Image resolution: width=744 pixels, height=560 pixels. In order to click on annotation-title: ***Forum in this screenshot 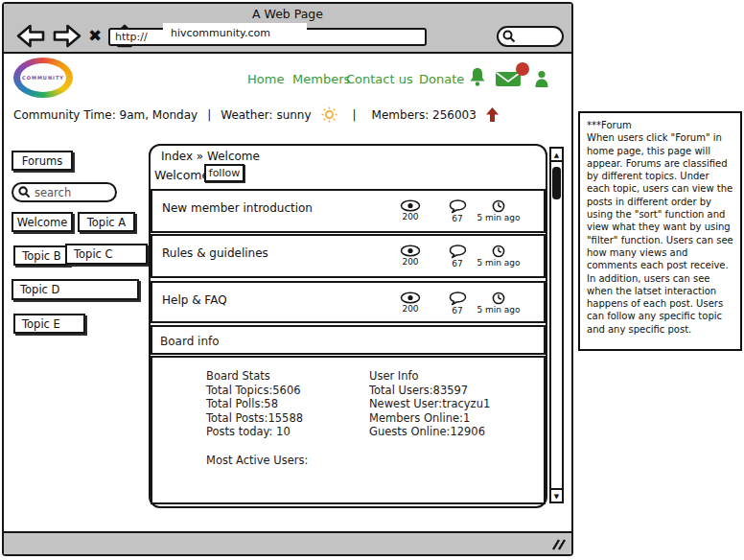, I will do `click(660, 125)`.